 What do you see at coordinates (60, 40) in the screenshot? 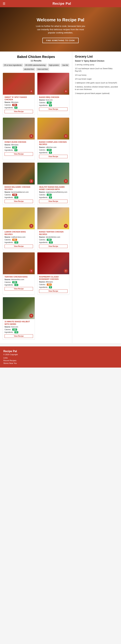
I see `find-something-button: FIND SOMETHING TO COOK` at bounding box center [60, 40].